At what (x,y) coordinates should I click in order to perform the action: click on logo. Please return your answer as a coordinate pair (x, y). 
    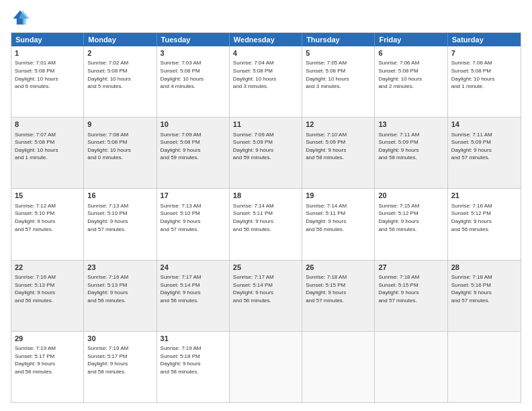
    Looking at the image, I should click on (21, 17).